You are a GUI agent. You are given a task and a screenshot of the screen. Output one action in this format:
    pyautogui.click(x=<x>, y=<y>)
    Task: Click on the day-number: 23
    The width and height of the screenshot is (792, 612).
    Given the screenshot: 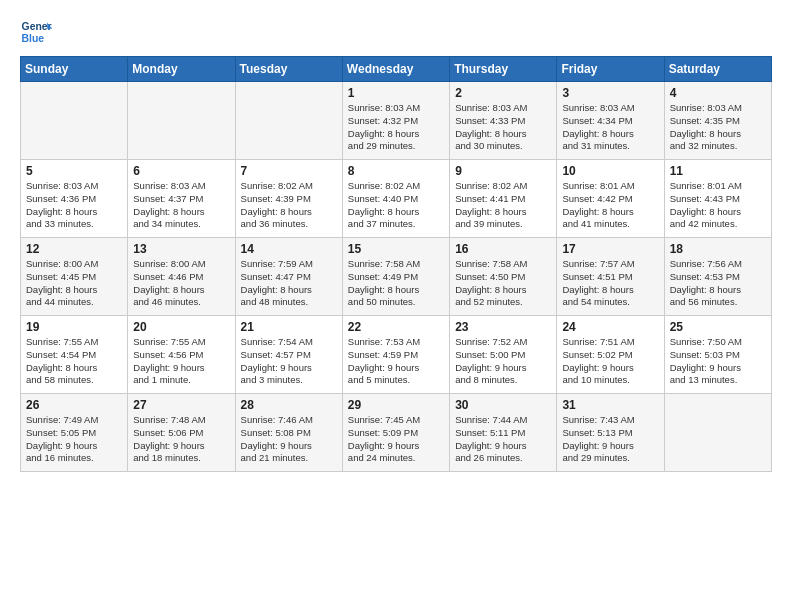 What is the action you would take?
    pyautogui.click(x=503, y=327)
    